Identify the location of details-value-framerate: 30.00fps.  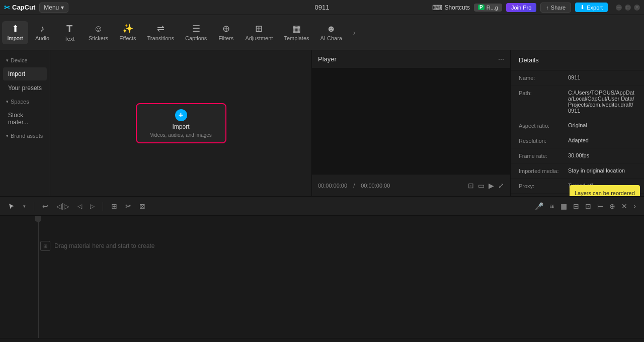
(602, 155).